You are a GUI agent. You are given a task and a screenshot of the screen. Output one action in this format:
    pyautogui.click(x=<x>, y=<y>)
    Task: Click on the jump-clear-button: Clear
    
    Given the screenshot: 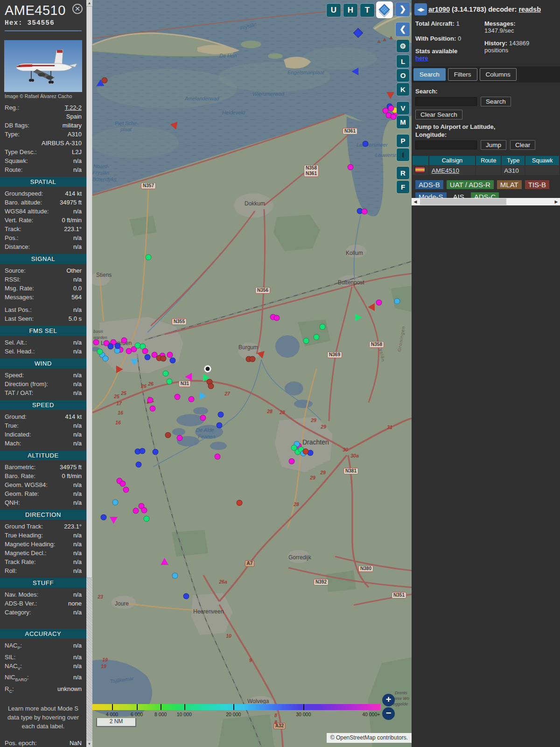 What is the action you would take?
    pyautogui.click(x=523, y=145)
    